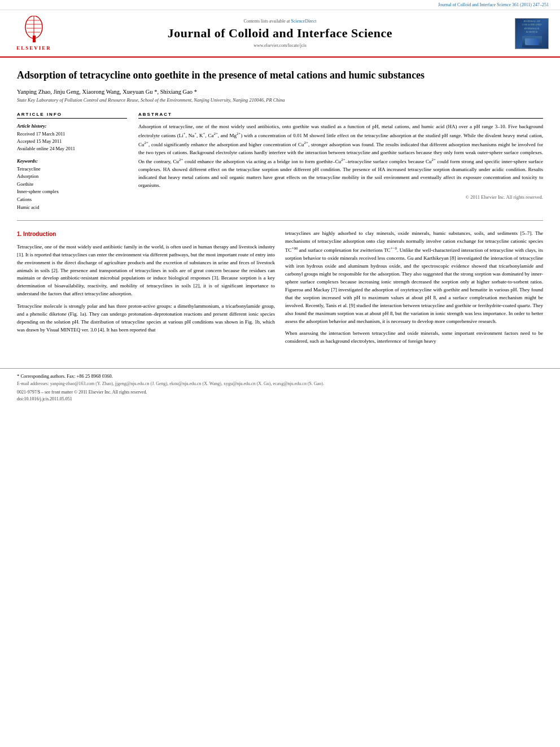  Describe the element at coordinates (72, 115) in the screenshot. I see `article-info-header: ARTICLE INFO` at that location.